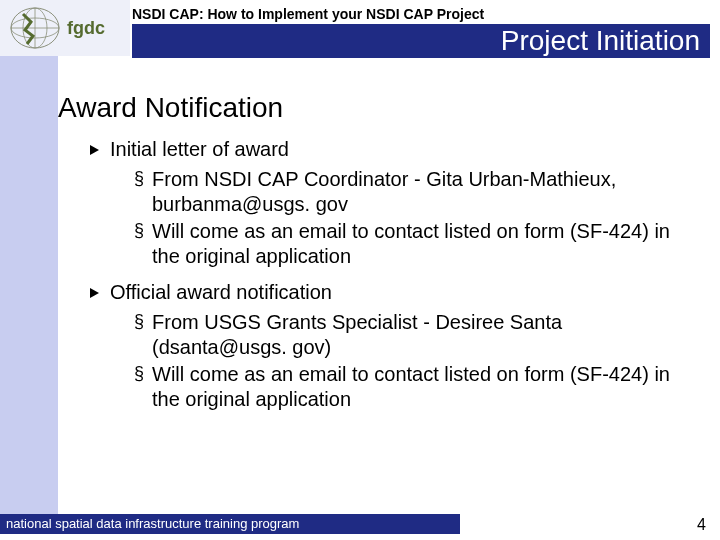 The height and width of the screenshot is (540, 720). Describe the element at coordinates (65, 28) in the screenshot. I see `logo: fgdc` at that location.